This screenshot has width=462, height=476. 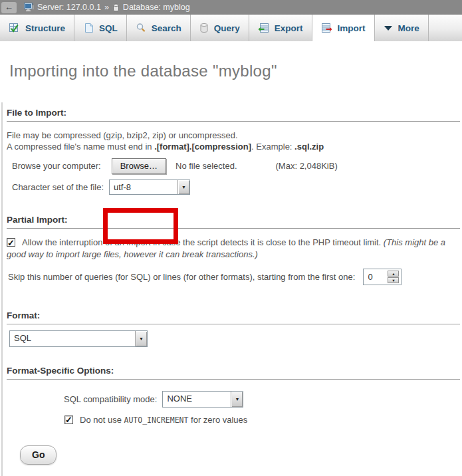 I want to click on browse-label: Browse your computer:, so click(x=57, y=166).